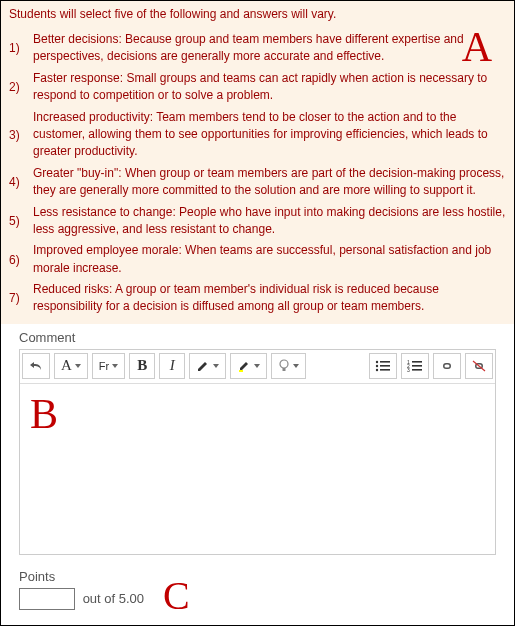  I want to click on undo-icon, so click(36, 366).